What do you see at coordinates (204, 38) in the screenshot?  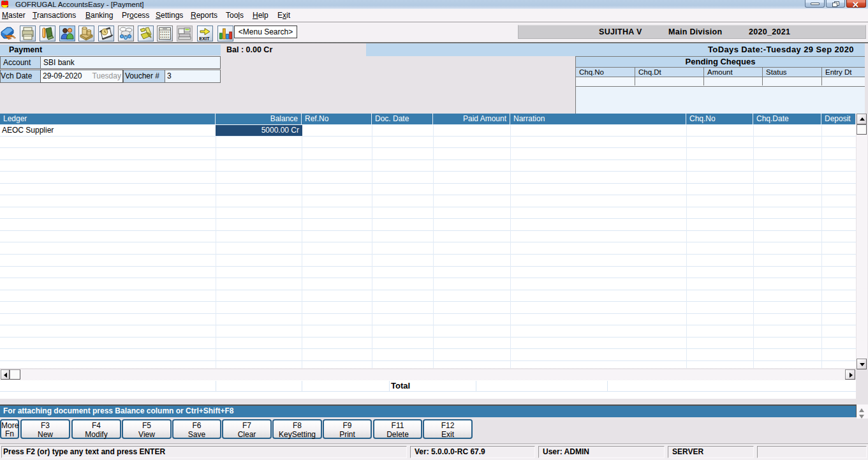 I see `svg-text: EXIT` at bounding box center [204, 38].